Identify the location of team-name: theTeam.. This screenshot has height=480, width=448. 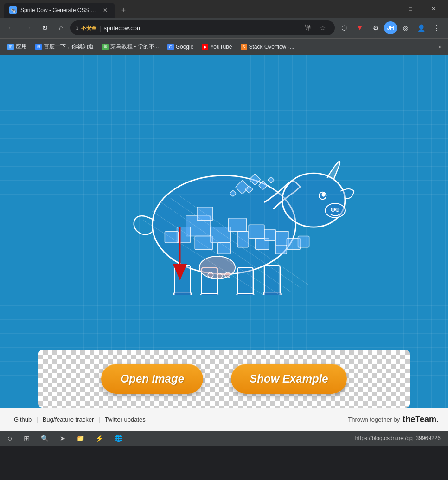
(421, 420).